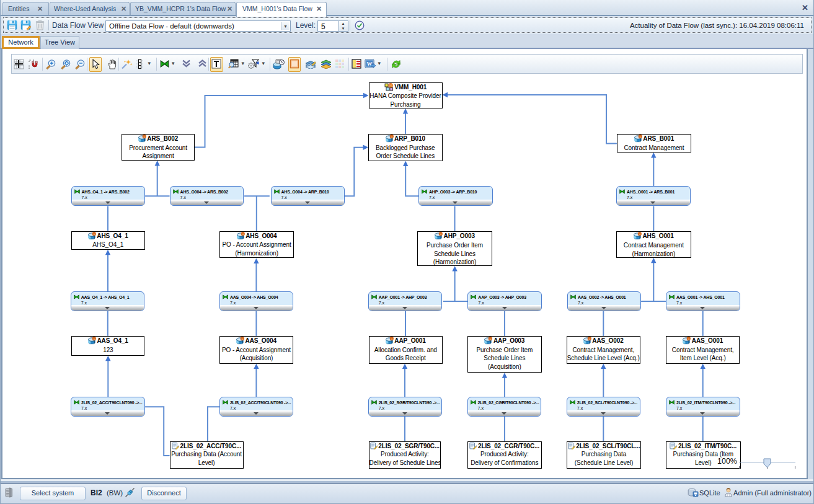  Describe the element at coordinates (391, 85) in the screenshot. I see `svg-text: H` at that location.